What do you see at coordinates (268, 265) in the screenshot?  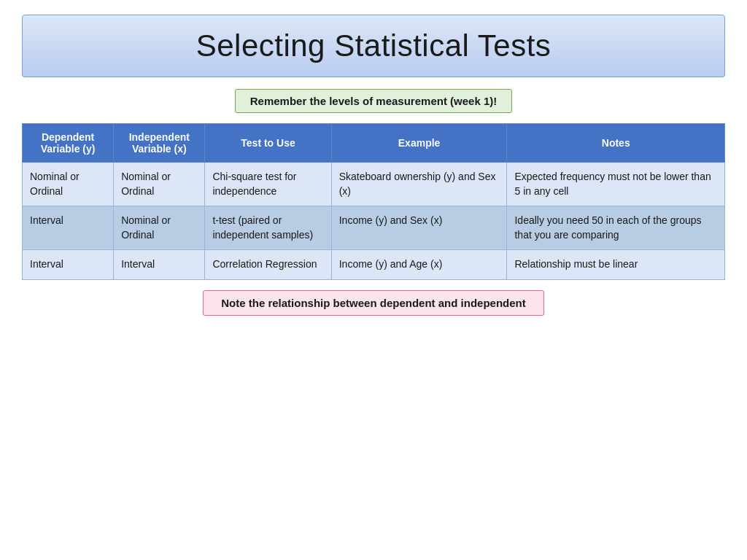 I see `cell-test: Correlation Regression` at bounding box center [268, 265].